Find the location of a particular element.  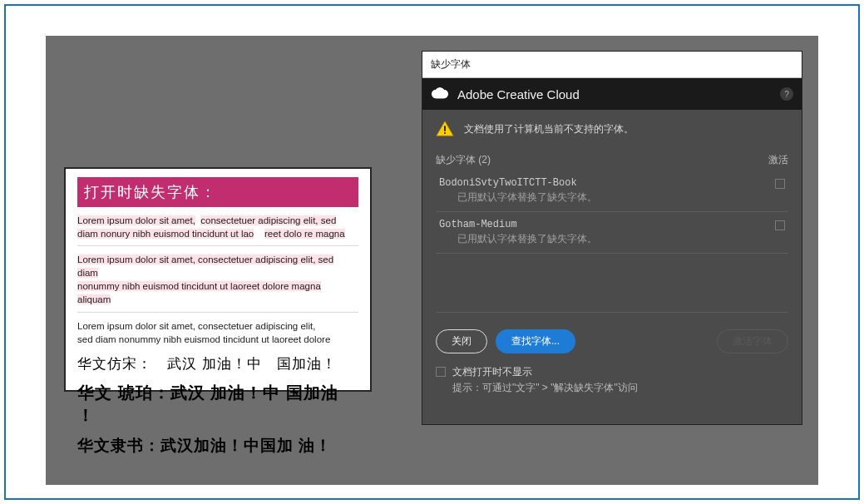

warning-icon is located at coordinates (445, 129).